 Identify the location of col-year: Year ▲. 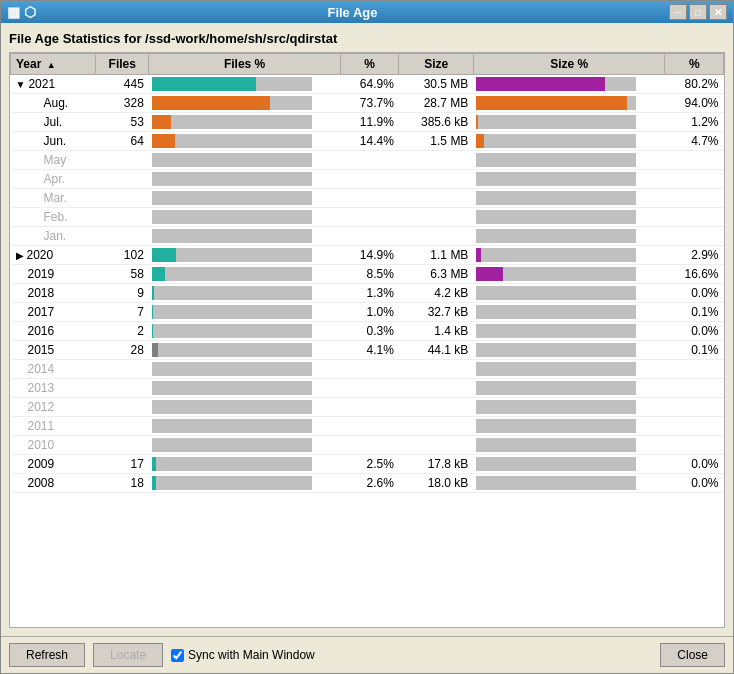
(54, 64).